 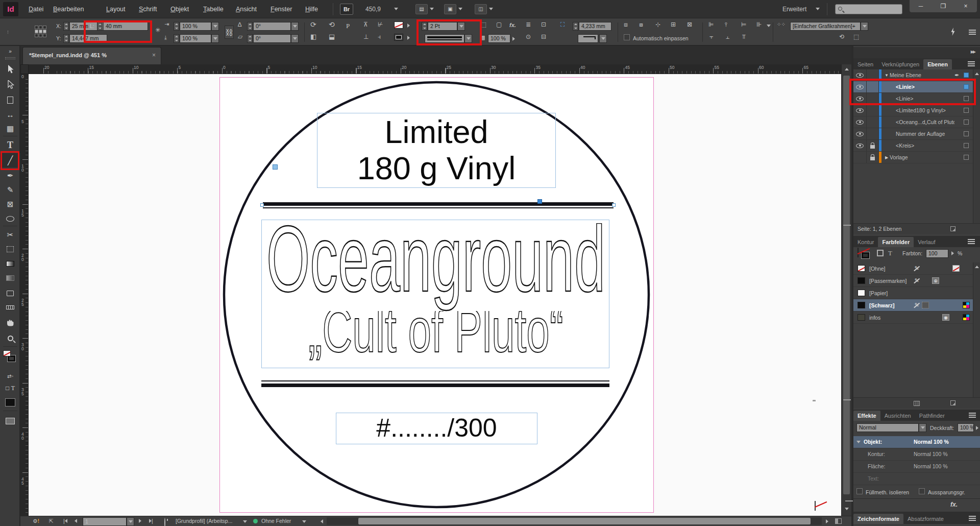 What do you see at coordinates (860, 491) in the screenshot?
I see `isolate-blending-checkbox` at bounding box center [860, 491].